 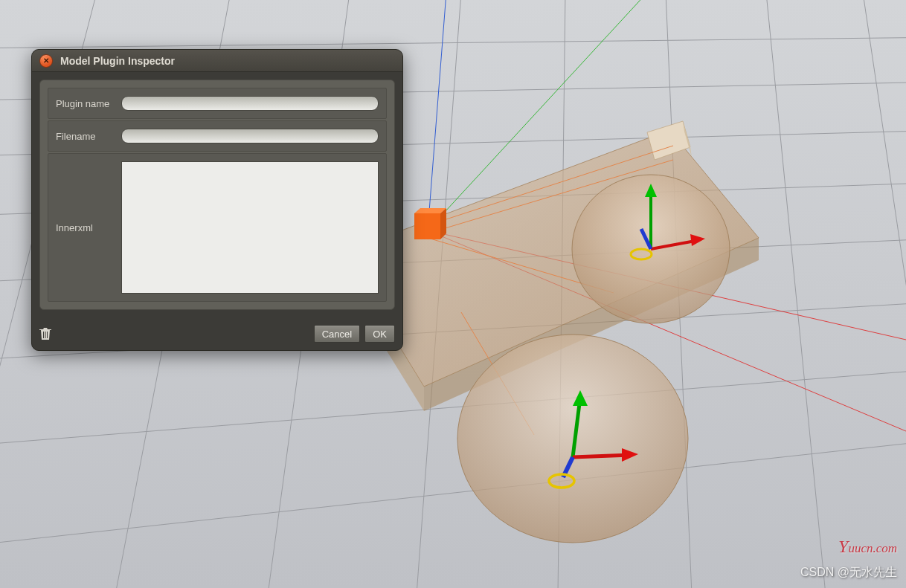 What do you see at coordinates (118, 61) in the screenshot?
I see `dialog-title: Model Plugin Inspector` at bounding box center [118, 61].